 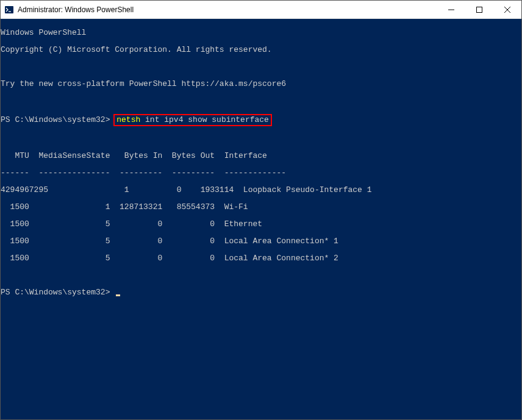 I want to click on table-row: 1500 5 0 0 Local Area Connection* 2, so click(x=261, y=258).